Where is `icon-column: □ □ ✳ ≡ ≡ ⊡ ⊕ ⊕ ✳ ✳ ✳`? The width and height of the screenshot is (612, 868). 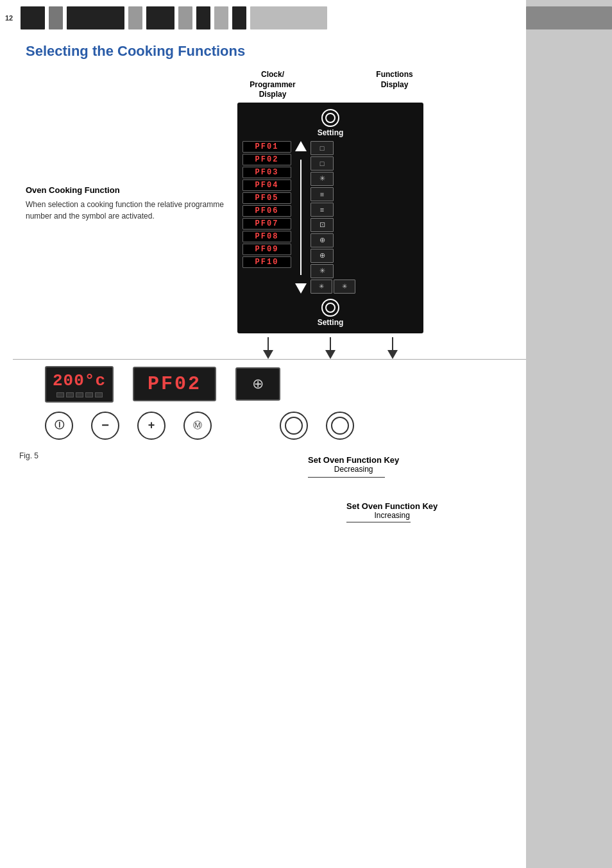
icon-column: □ □ ✳ ≡ ≡ ⊡ ⊕ ⊕ ✳ ✳ ✳ is located at coordinates (333, 217).